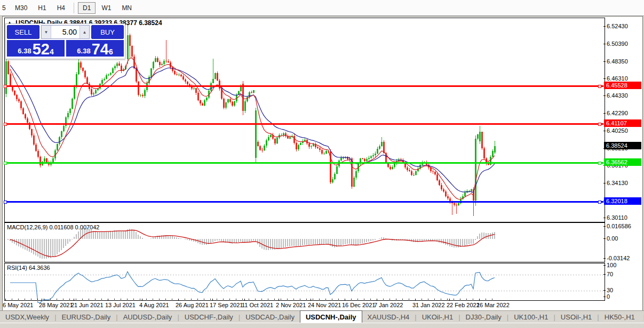 The image size is (644, 328). Describe the element at coordinates (623, 162) in the screenshot. I see `hline-price-tag: 6.36562` at that location.